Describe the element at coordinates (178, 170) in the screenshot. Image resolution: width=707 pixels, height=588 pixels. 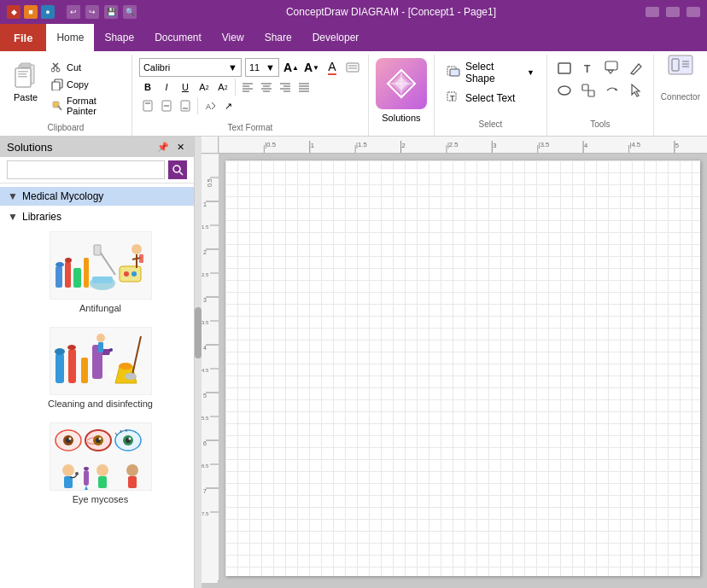
I see `search-icon` at that location.